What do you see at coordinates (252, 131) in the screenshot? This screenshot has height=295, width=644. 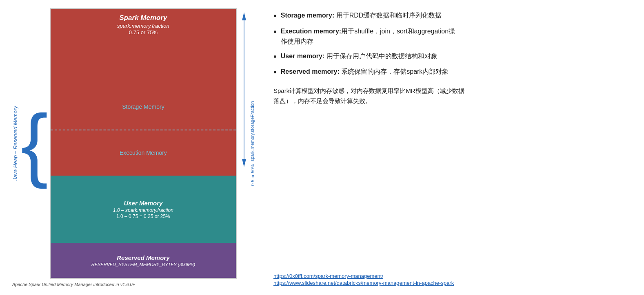 I see `storage-fraction-label: spark.memory.storageFraction` at bounding box center [252, 131].